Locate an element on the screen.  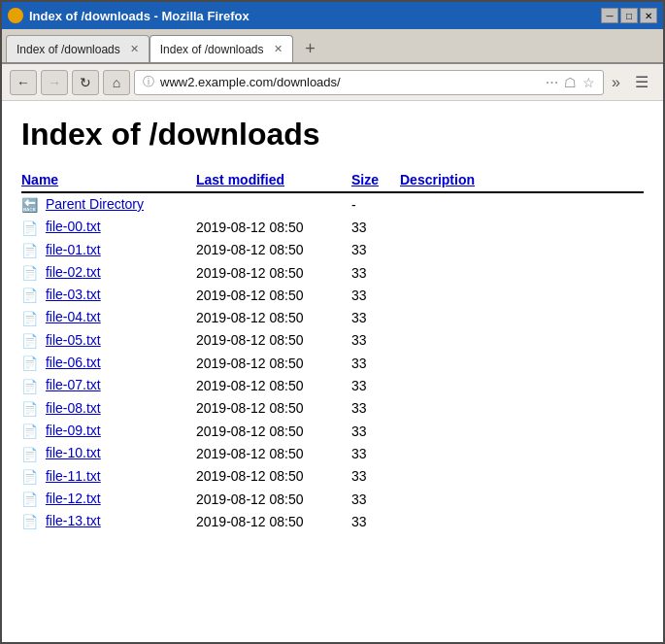
maximize-button: □ is located at coordinates (629, 16).